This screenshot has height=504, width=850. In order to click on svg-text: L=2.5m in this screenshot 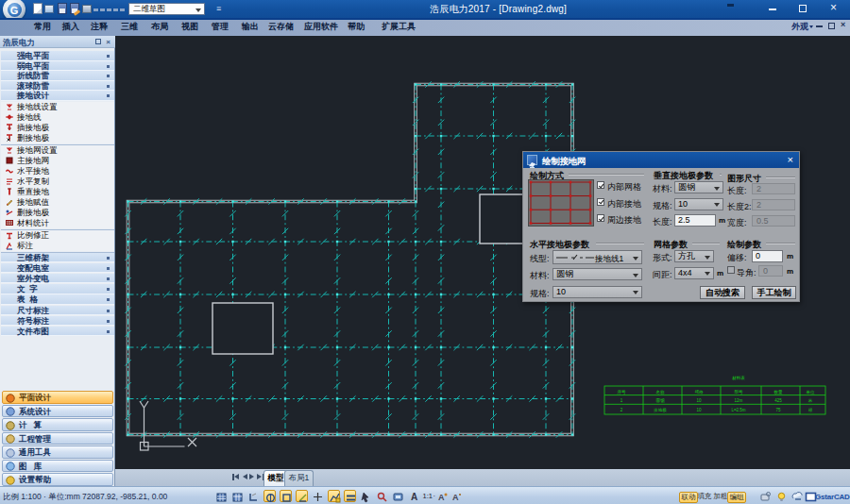, I will do `click(739, 410)`.